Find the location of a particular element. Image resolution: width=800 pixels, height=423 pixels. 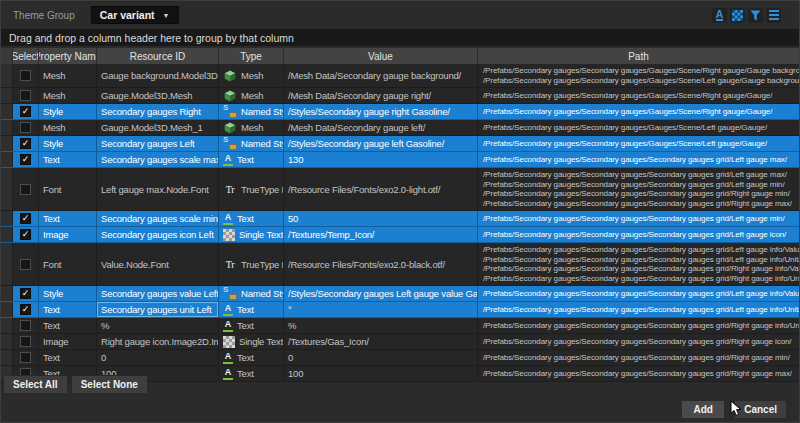

resource-id-cell: Secondary gauges value Left is located at coordinates (158, 294).